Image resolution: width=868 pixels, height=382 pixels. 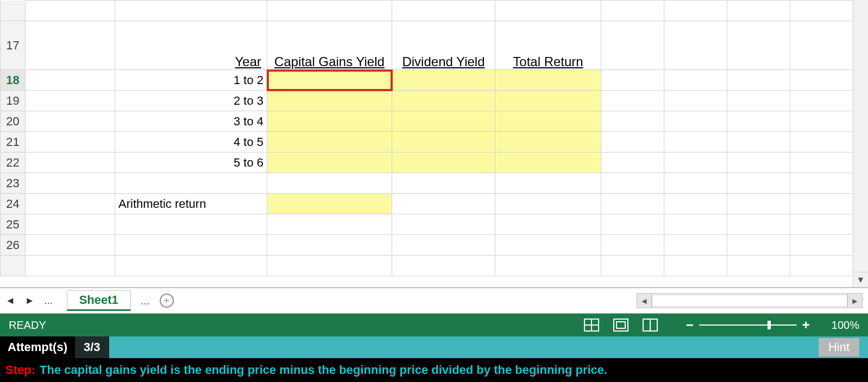 I want to click on row-header: 23, so click(x=13, y=183).